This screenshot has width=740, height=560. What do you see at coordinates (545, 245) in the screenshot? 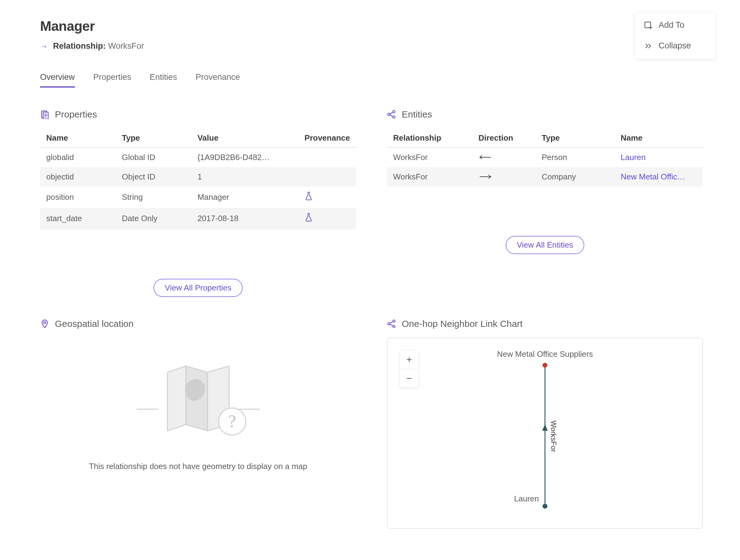
I see `view-all-entities-button: View All Entities` at bounding box center [545, 245].